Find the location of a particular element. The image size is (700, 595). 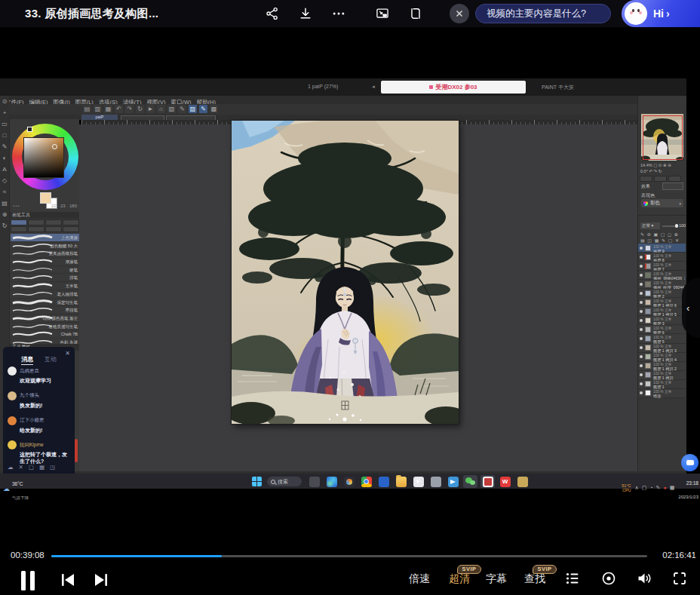

quality-button: 超清 is located at coordinates (459, 579).